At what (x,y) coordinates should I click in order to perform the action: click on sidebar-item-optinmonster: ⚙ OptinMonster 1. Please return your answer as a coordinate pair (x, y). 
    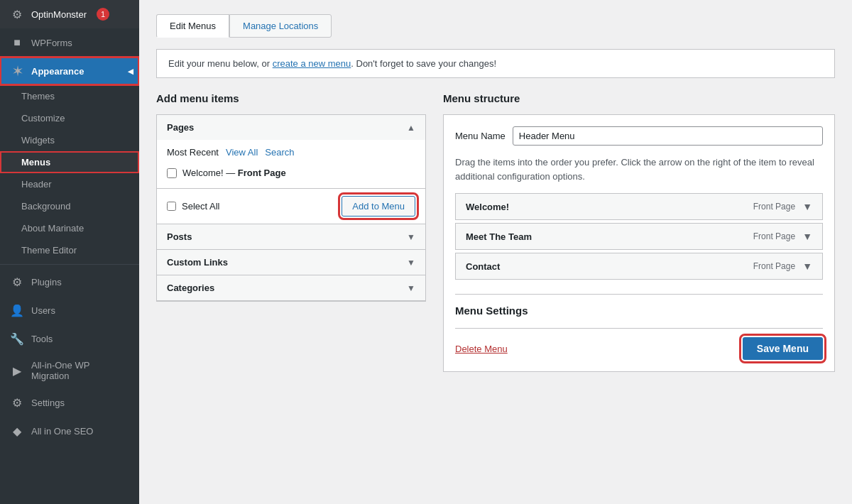
    Looking at the image, I should click on (70, 14).